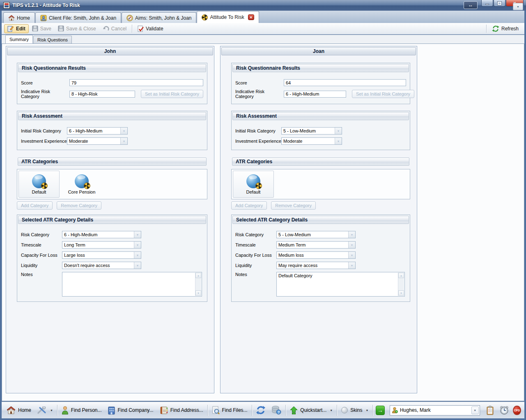  I want to click on atr-category-label: Default, so click(254, 192).